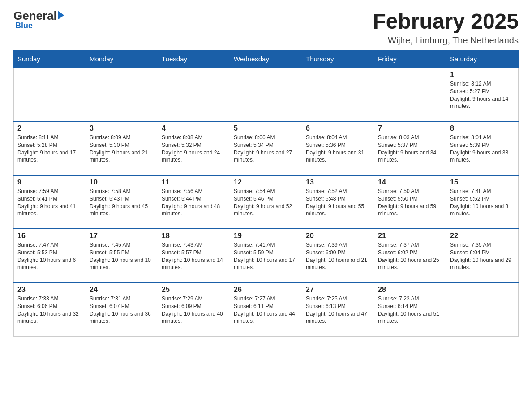  I want to click on day-number: 28, so click(410, 290).